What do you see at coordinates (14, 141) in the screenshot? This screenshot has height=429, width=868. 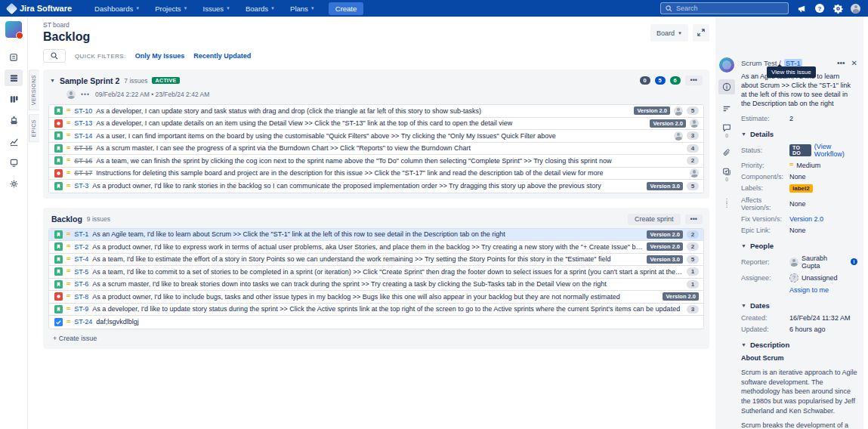 I see `reports-chart-icon` at bounding box center [14, 141].